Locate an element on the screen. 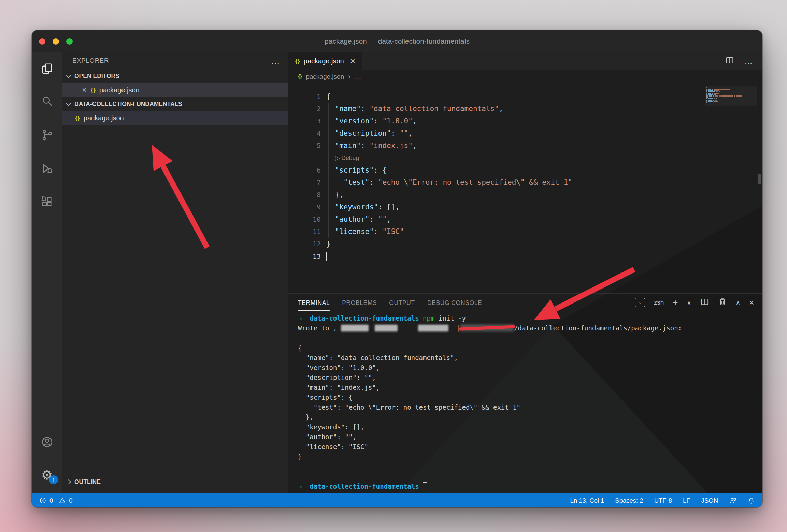  terminal-line: → data-collection-fundamentals is located at coordinates (530, 486).